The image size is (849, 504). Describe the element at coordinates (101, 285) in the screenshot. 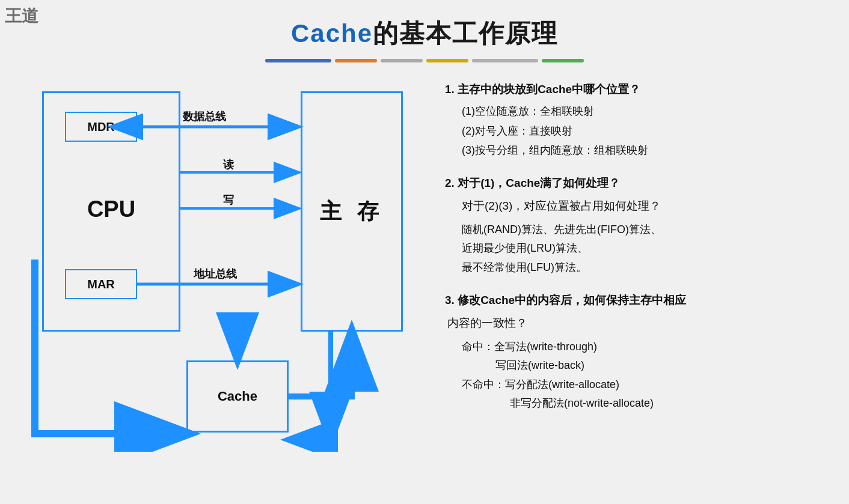

I see `mar-label: MAR` at that location.